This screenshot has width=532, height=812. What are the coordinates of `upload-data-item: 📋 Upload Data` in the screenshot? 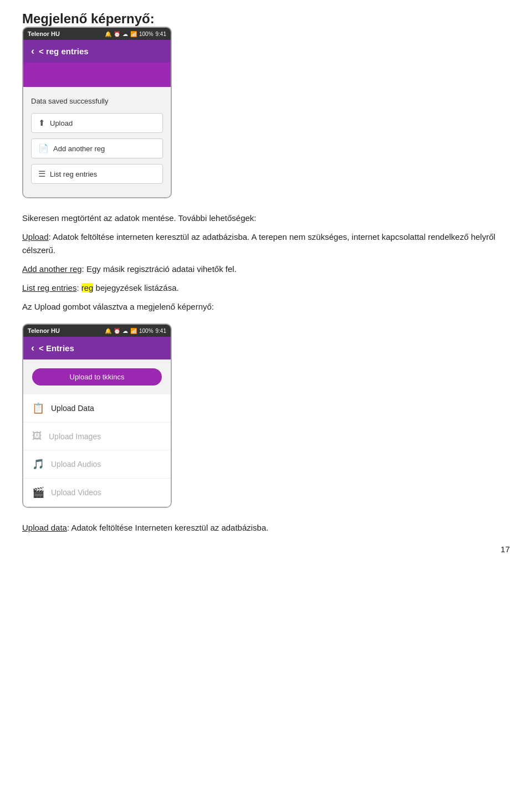 It's located at (97, 409).